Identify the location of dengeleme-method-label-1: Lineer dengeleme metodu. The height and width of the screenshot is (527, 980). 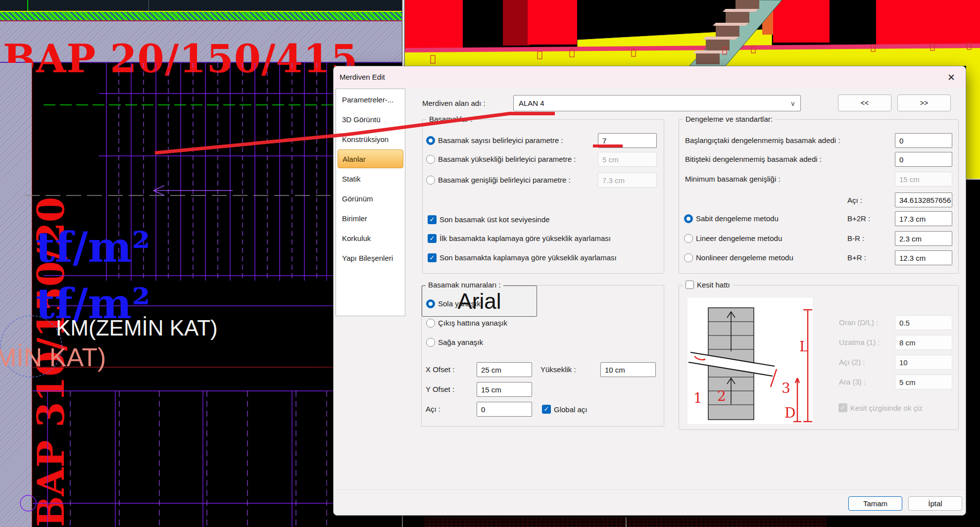
(739, 239).